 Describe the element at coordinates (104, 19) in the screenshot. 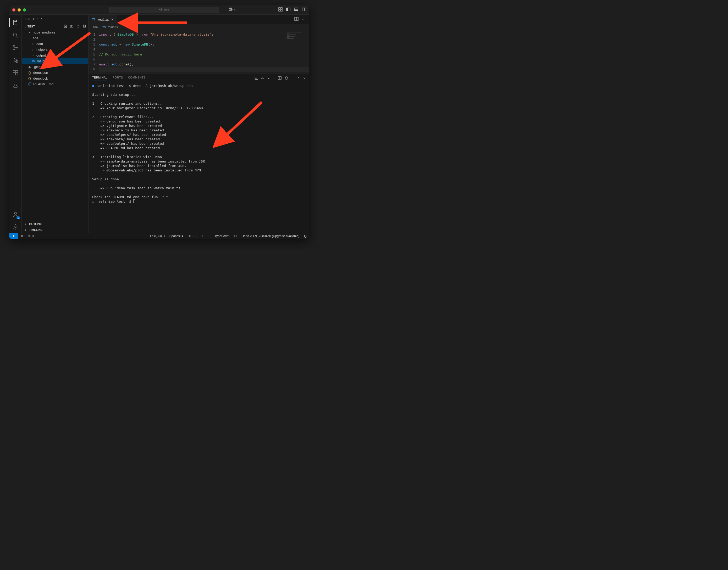

I see `tab-label: main.ts` at that location.